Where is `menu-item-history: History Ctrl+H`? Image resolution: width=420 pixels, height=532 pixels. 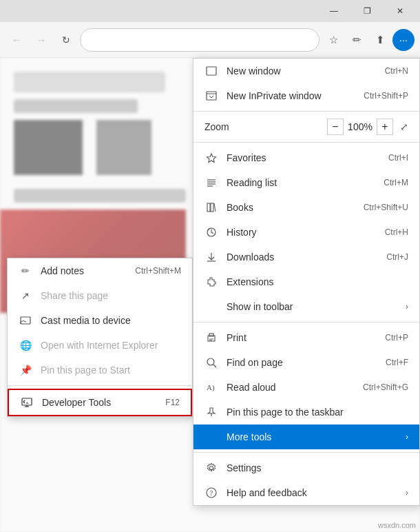 menu-item-history: History Ctrl+H is located at coordinates (306, 232).